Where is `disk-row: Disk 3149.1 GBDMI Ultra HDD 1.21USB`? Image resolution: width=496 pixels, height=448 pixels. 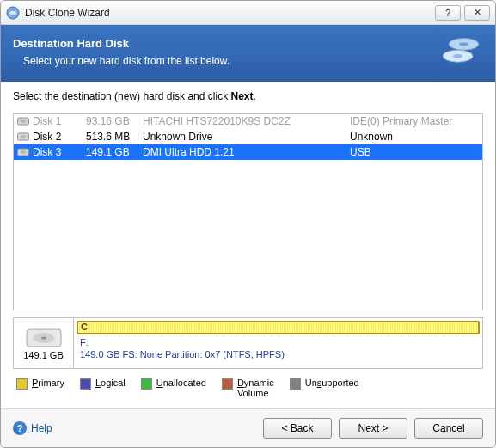
disk-row: Disk 3149.1 GBDMI Ultra HDD 1.21USB is located at coordinates (248, 152).